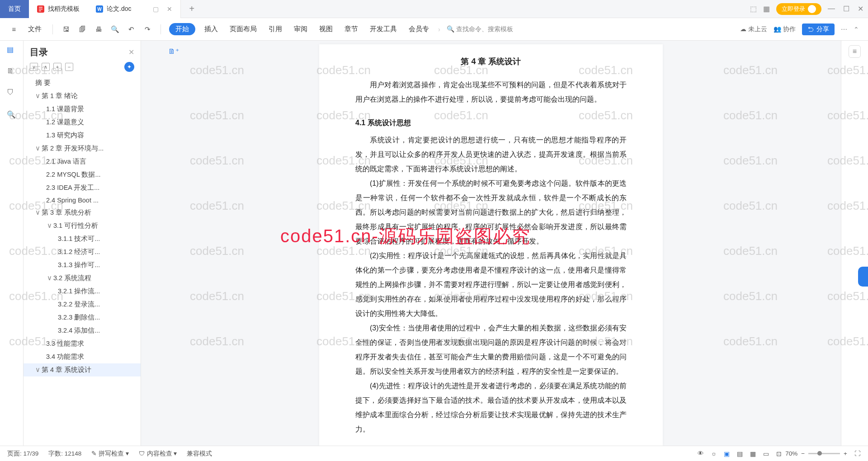  Describe the element at coordinates (861, 9) in the screenshot. I see `close-window-icon: ✕` at that location.